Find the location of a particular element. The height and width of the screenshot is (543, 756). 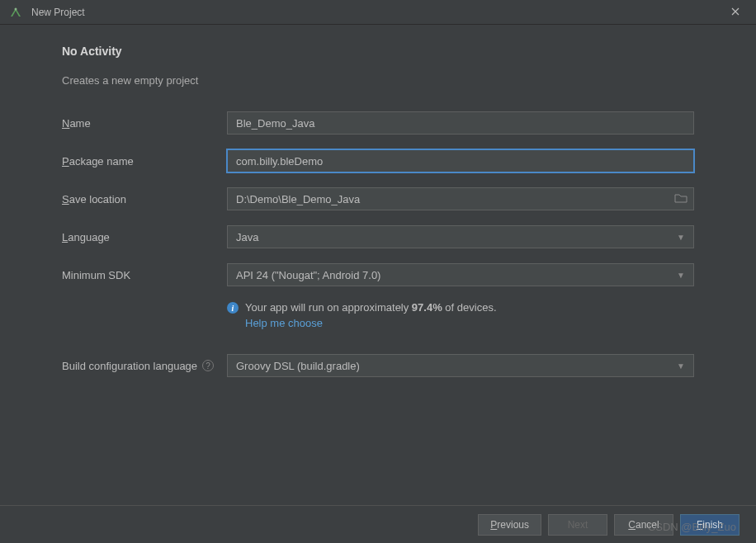

row-package: Package name is located at coordinates (378, 161).